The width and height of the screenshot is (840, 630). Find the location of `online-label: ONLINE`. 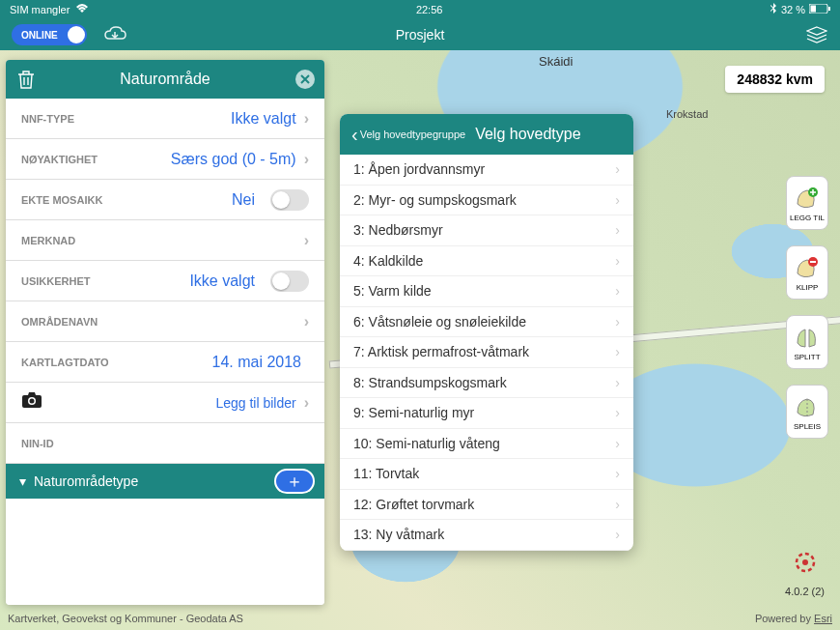

online-label: ONLINE is located at coordinates (40, 35).